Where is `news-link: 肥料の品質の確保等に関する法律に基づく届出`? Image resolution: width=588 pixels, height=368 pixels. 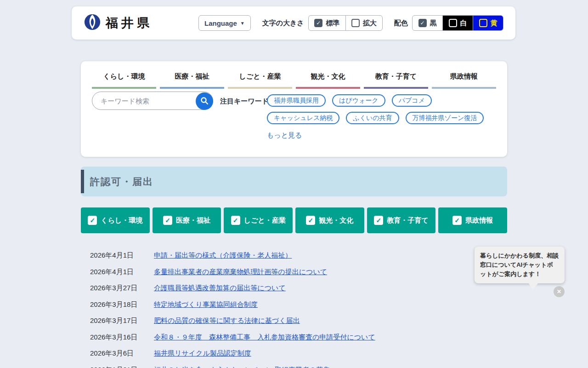
news-link: 肥料の品質の確保等に関する法律に基づく届出 is located at coordinates (227, 321).